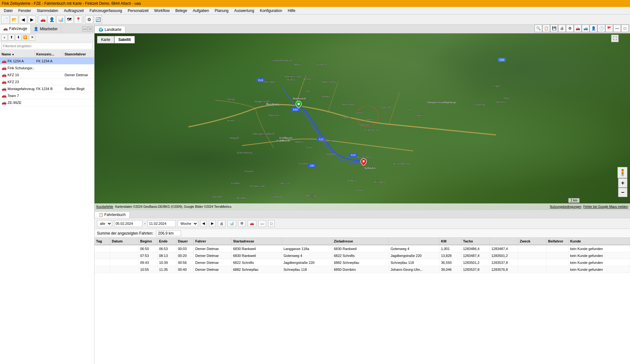 Image resolution: width=630 pixels, height=364 pixels. I want to click on menu-konfiguration: Konfiguration, so click(271, 11).